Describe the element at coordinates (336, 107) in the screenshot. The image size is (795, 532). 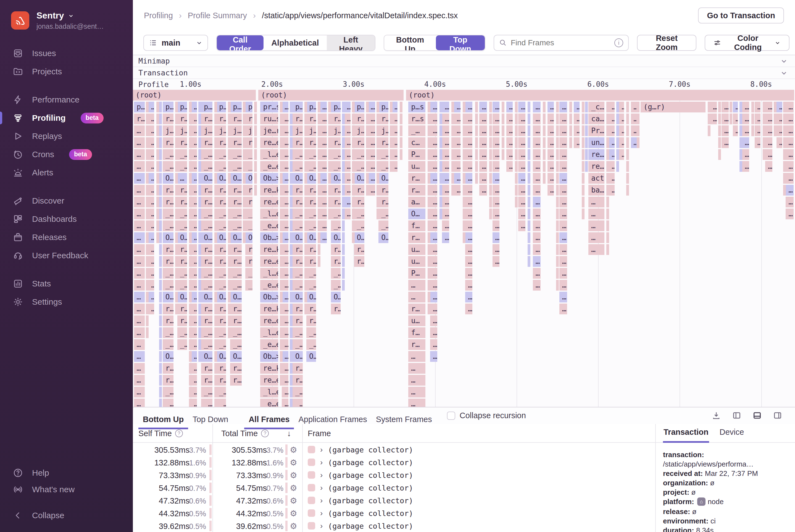
I see `flame-frame-cell: p…` at that location.